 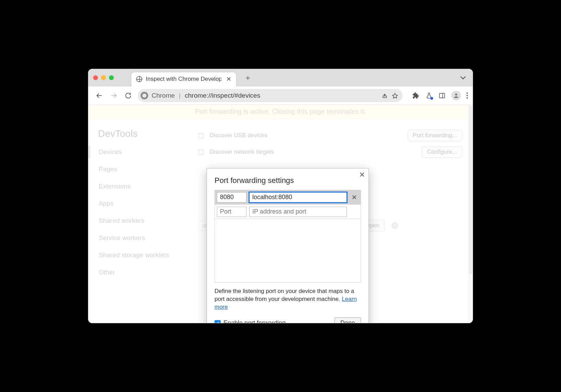 I want to click on reload-button, so click(x=128, y=96).